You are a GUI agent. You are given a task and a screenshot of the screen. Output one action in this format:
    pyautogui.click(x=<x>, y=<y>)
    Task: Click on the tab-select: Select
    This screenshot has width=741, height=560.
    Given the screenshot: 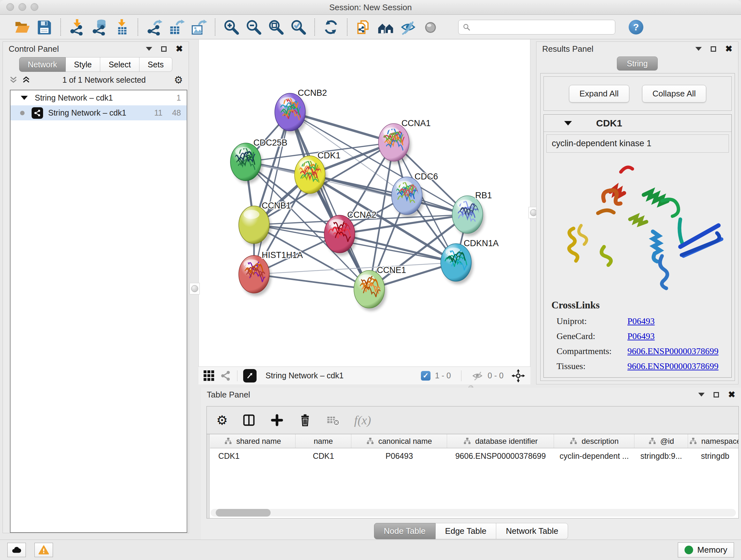 What is the action you would take?
    pyautogui.click(x=120, y=64)
    